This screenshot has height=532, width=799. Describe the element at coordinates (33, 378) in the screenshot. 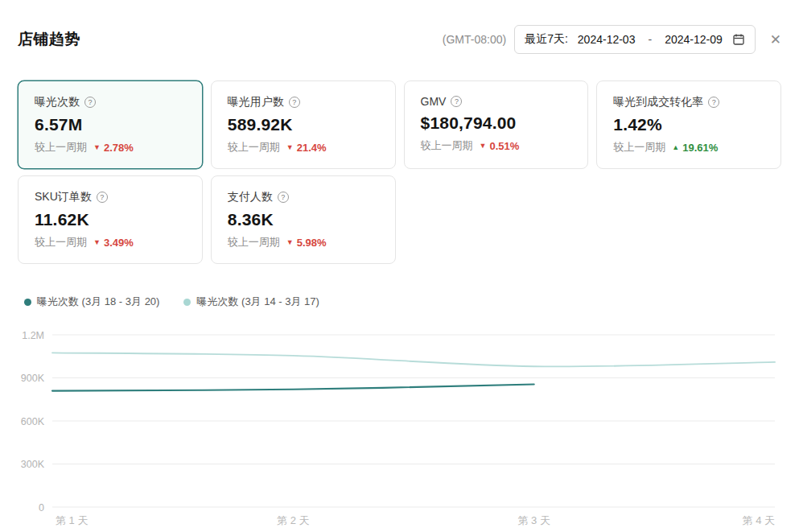

I see `svg-text: 900K` at that location.